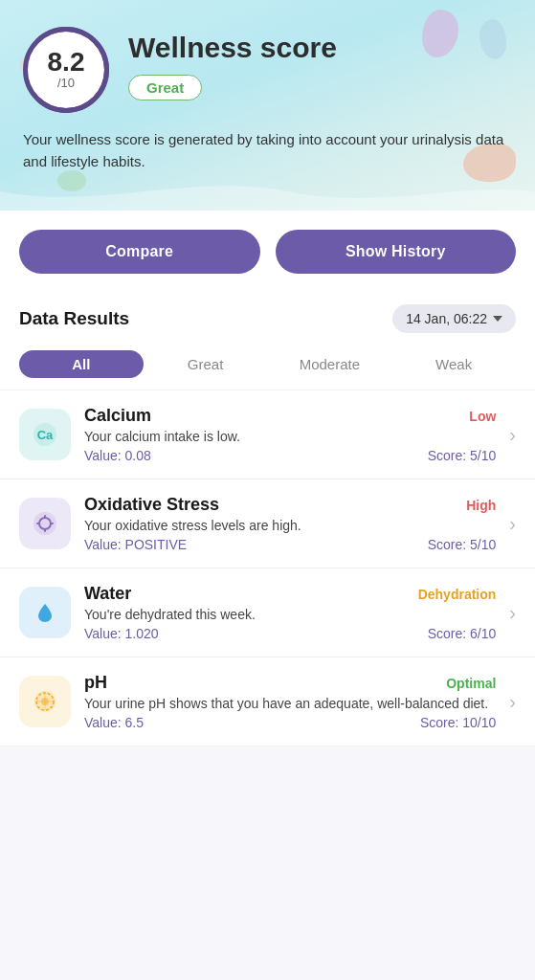 This screenshot has height=980, width=535. I want to click on result-value: Value: 1.020, so click(122, 634).